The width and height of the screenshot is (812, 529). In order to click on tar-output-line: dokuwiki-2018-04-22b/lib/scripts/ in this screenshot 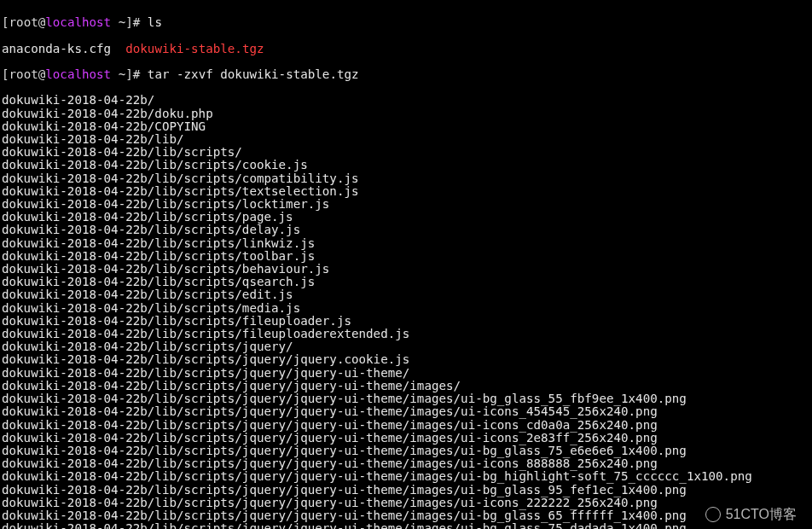, I will do `click(406, 152)`.